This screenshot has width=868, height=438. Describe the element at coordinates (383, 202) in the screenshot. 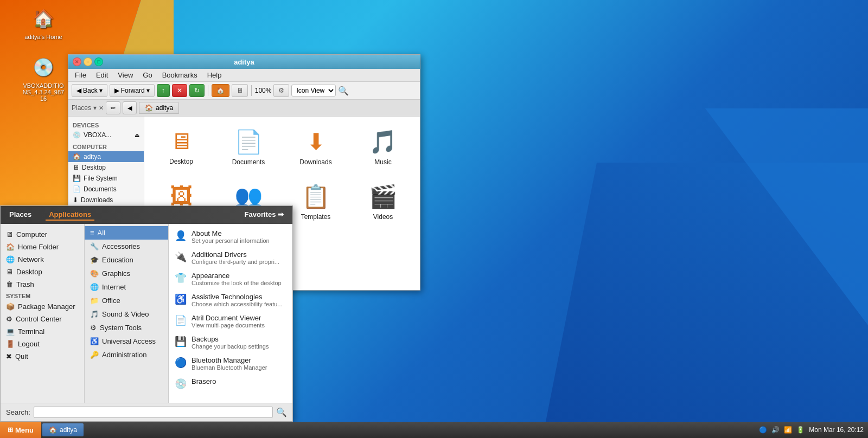

I see `fm-folder-videos: 🎬 Videos` at that location.